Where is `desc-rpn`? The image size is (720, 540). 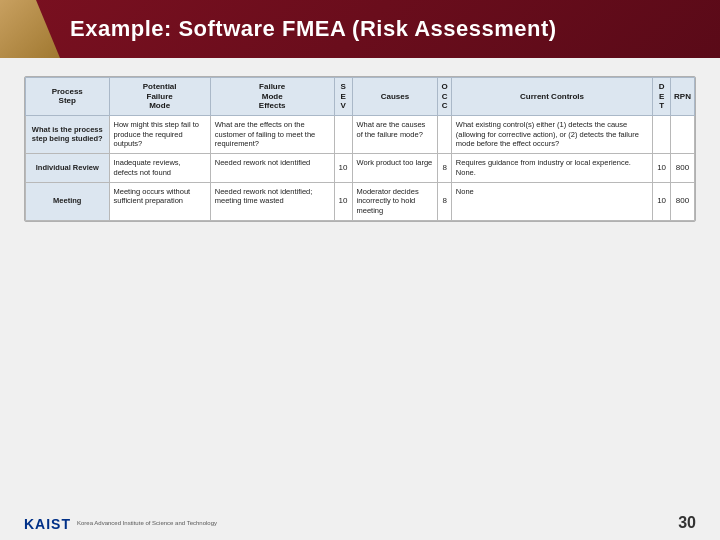
desc-rpn is located at coordinates (683, 134).